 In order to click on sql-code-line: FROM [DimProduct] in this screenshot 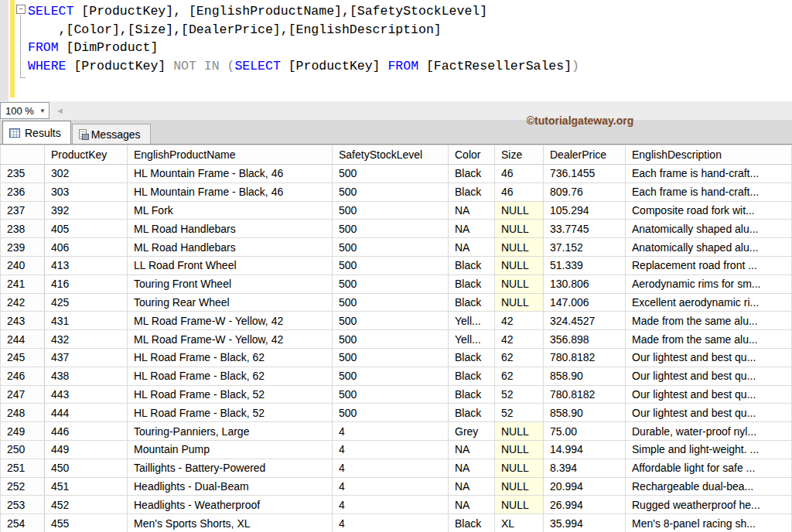, I will do `click(303, 48)`.